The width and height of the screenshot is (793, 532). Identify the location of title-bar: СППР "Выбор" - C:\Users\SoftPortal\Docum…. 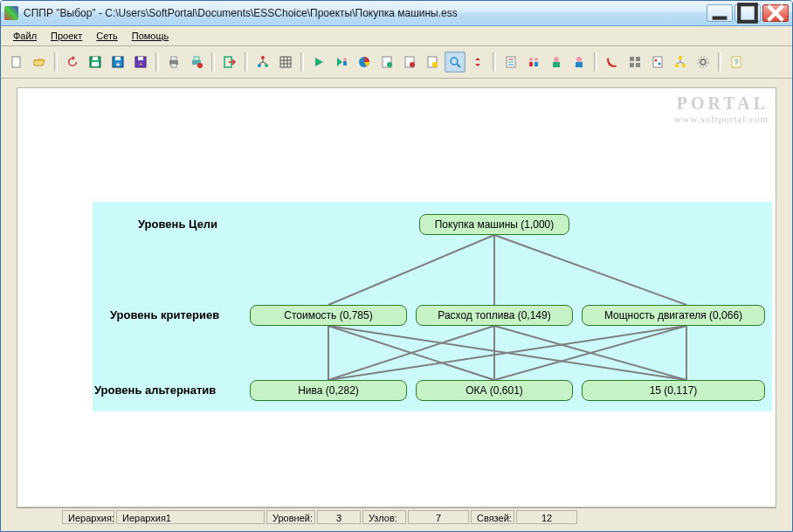
(396, 14).